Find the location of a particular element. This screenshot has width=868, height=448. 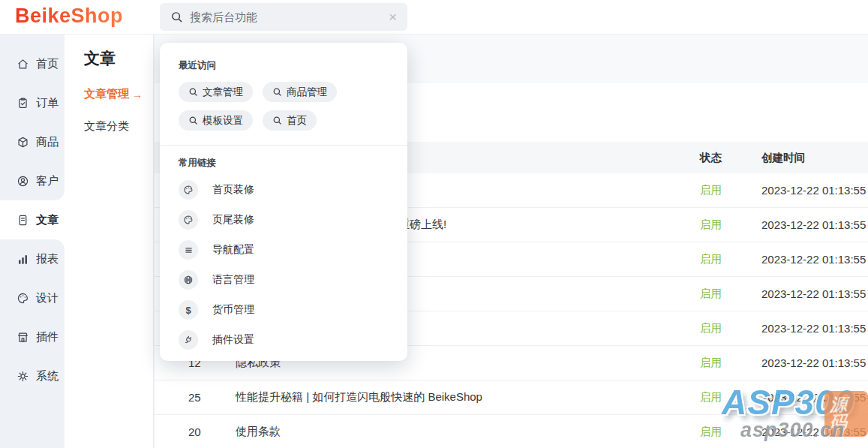

sidebar-item-label: 客户 is located at coordinates (47, 182).